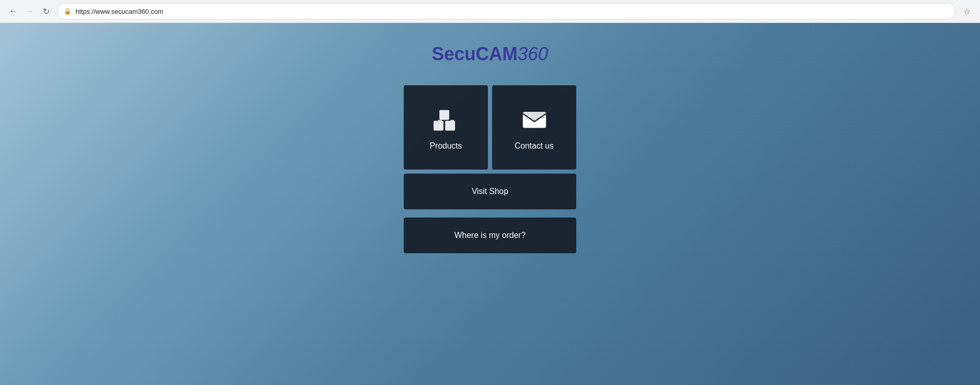  Describe the element at coordinates (490, 191) in the screenshot. I see `visit-shop-button: Visit Shop` at that location.